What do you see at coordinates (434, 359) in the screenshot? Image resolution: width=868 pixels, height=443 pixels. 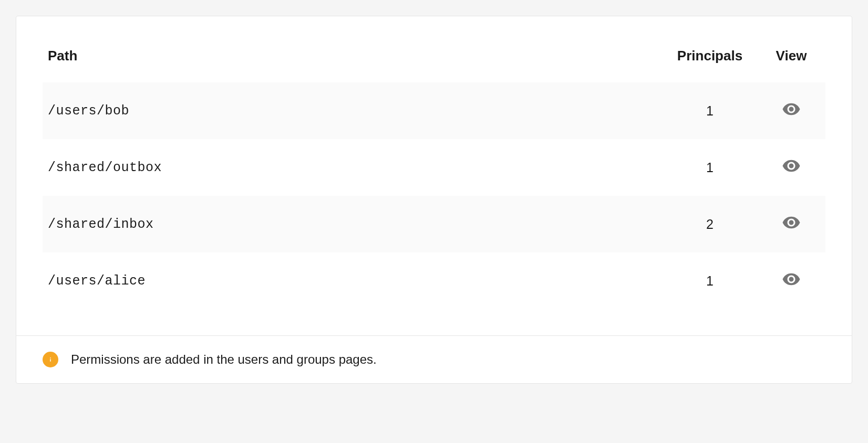 I see `footer: Permissions are added in the users and g…` at bounding box center [434, 359].